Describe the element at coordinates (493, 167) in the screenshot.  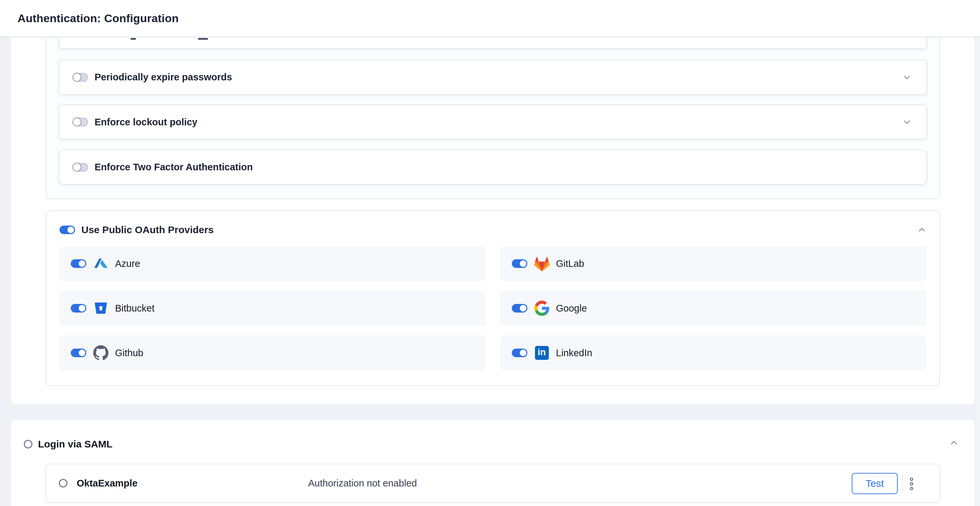
I see `accordion-row-two-factor: Enforce Two Factor Authentication` at that location.